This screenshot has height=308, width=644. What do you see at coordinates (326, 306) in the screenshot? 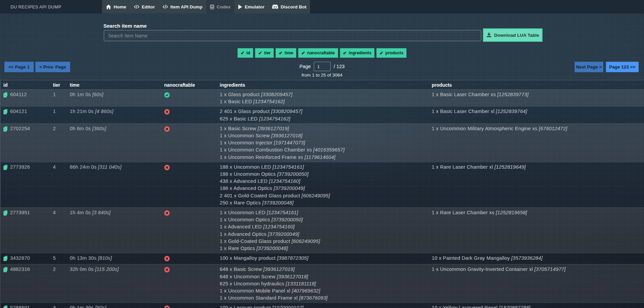
I see `ingredients-cell: 100 x Lacquer product [1070000107]` at bounding box center [326, 306].